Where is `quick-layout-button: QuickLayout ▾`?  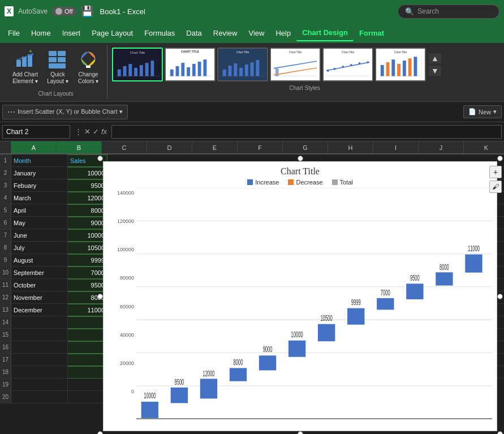
quick-layout-button: QuickLayout ▾ is located at coordinates (58, 67).